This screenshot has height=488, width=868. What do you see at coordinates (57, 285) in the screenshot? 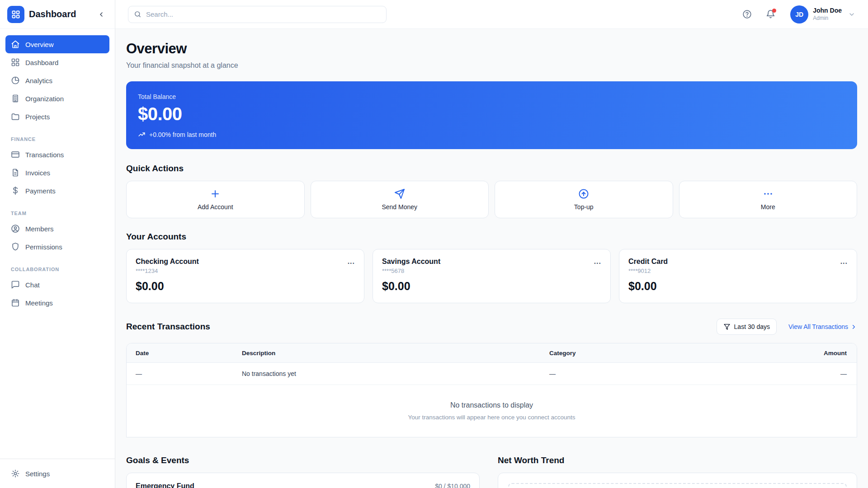
I see `sidebar-item-chat: Chat` at bounding box center [57, 285].